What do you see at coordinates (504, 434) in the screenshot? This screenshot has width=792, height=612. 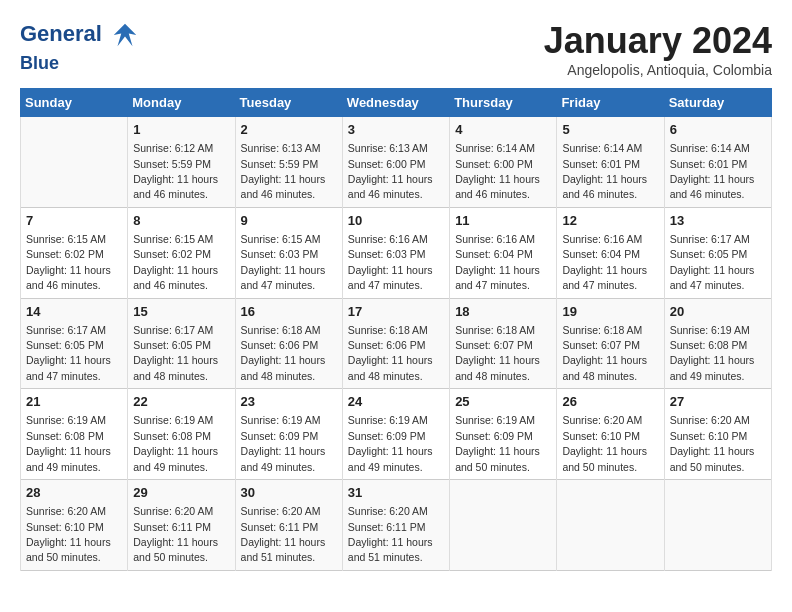 I see `calendar-cell: 25Sunrise: 6:19 AM Sunset: 6:09 PM Dayli…` at bounding box center [504, 434].